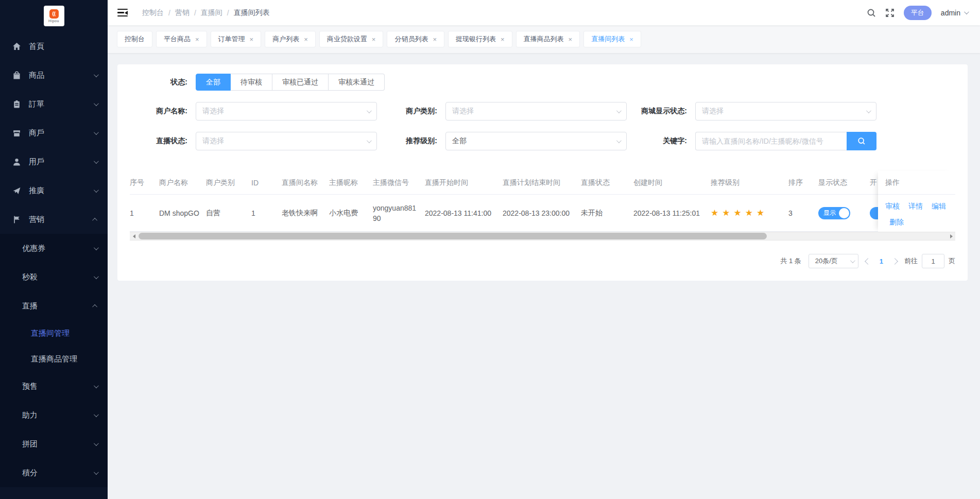 Image resolution: width=980 pixels, height=499 pixels. I want to click on tab-order-management: 订单管理×, so click(236, 39).